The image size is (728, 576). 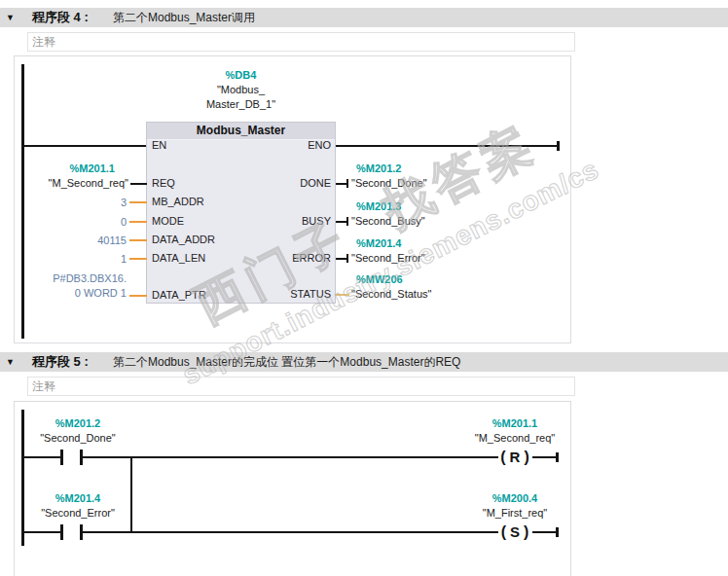 I want to click on status-connector, so click(x=343, y=295).